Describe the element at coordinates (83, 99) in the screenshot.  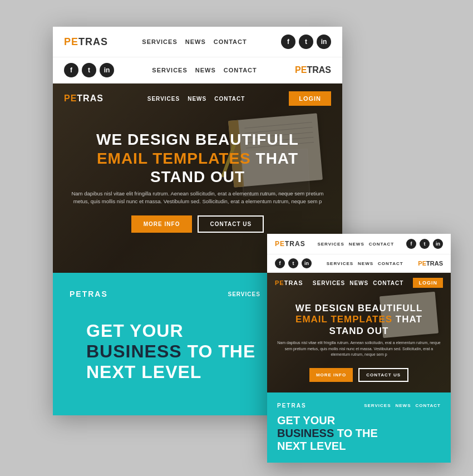
I see `logo-hero: PETRAS` at that location.